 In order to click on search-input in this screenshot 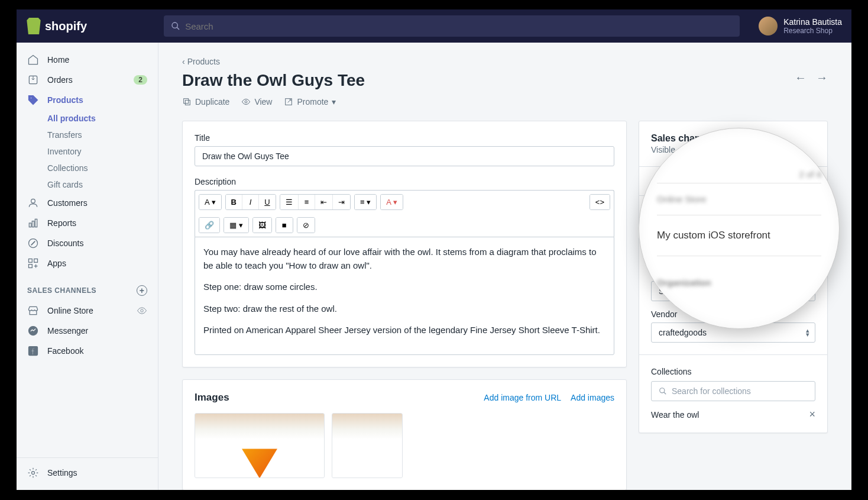, I will do `click(459, 26)`.